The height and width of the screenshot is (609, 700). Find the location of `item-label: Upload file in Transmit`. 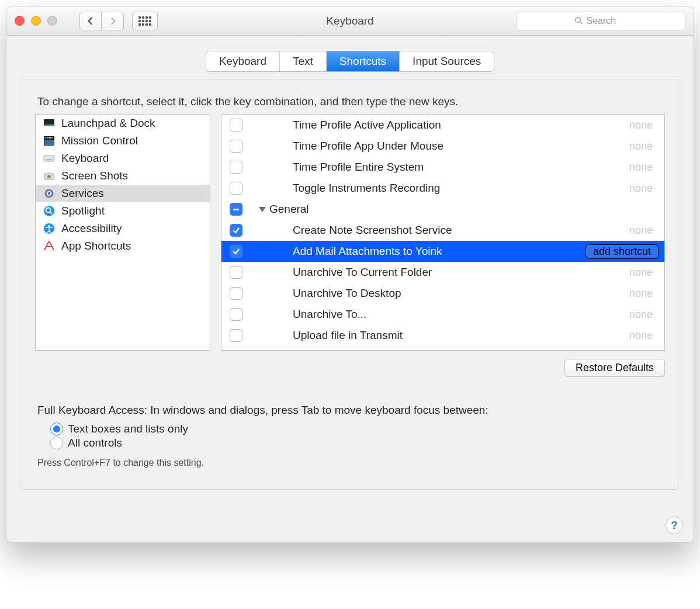

item-label: Upload file in Transmit is located at coordinates (461, 335).